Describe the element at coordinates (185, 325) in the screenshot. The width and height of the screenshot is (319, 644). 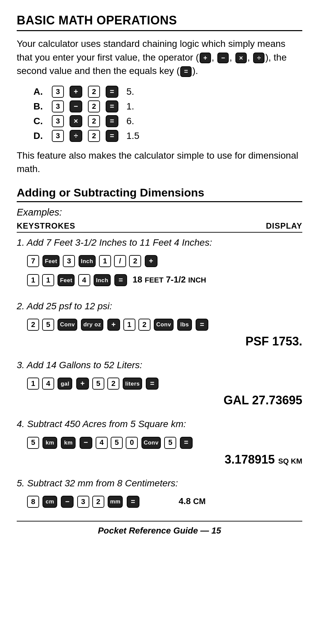
I see `key-lbs-ex2: lbs` at that location.